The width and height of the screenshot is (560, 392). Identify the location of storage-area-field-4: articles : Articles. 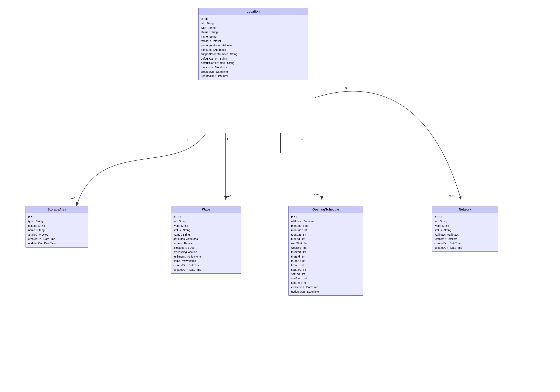
(57, 235).